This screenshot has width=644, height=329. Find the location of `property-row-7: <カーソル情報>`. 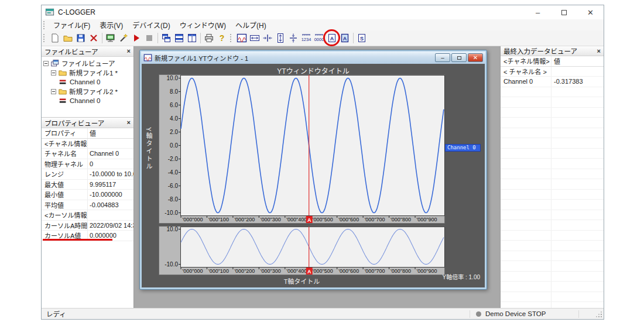

property-row-7: <カーソル情報> is located at coordinates (88, 215).